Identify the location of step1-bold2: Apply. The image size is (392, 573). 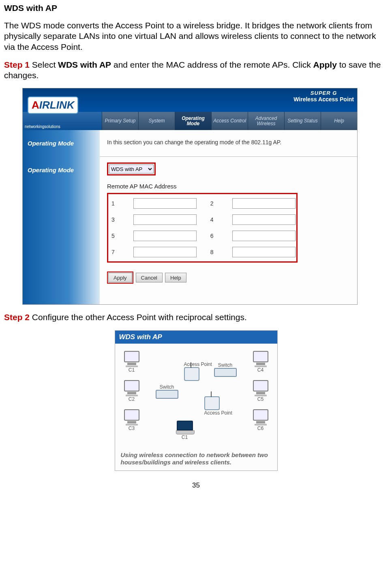
(325, 65).